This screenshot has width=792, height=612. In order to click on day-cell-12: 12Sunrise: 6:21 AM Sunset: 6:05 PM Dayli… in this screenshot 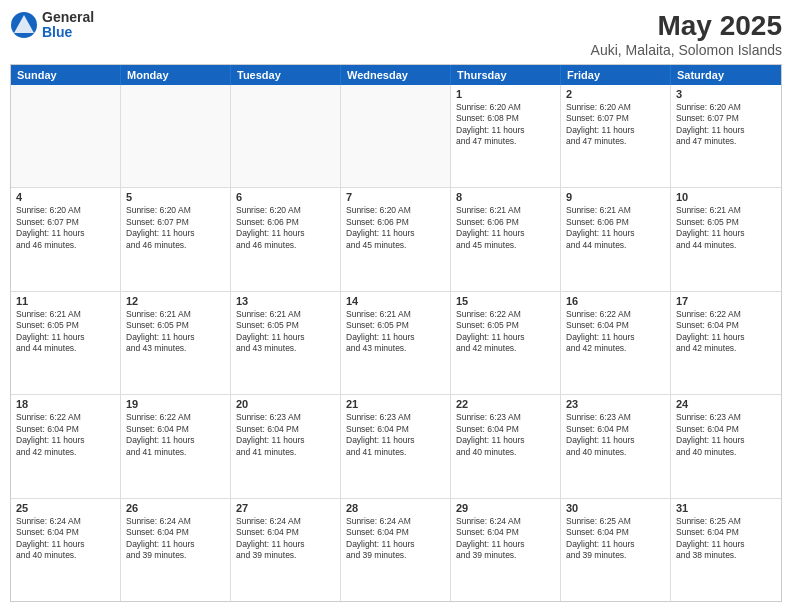, I will do `click(176, 343)`.